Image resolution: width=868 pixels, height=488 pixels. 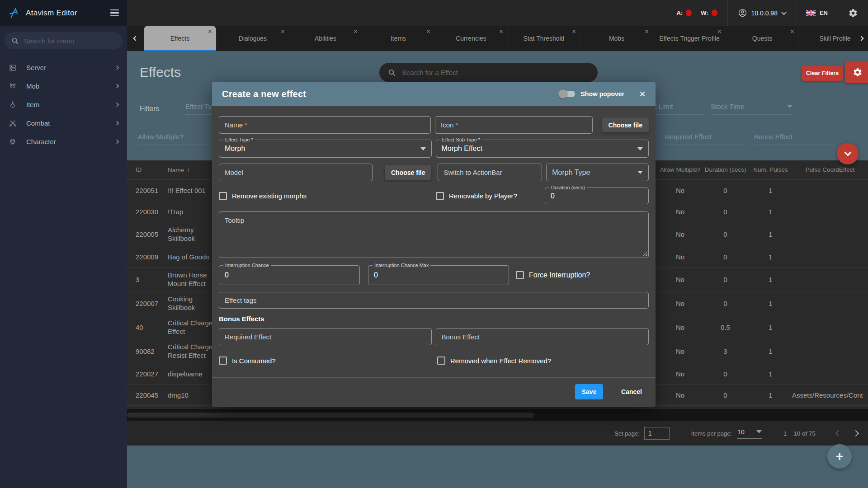 What do you see at coordinates (856, 72) in the screenshot?
I see `table-settings-button` at bounding box center [856, 72].